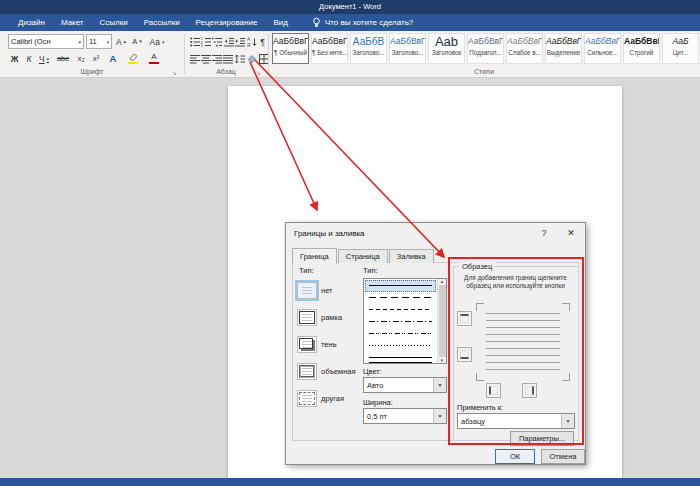 This screenshot has height=486, width=700. What do you see at coordinates (464, 318) in the screenshot?
I see `top-border-button` at bounding box center [464, 318].